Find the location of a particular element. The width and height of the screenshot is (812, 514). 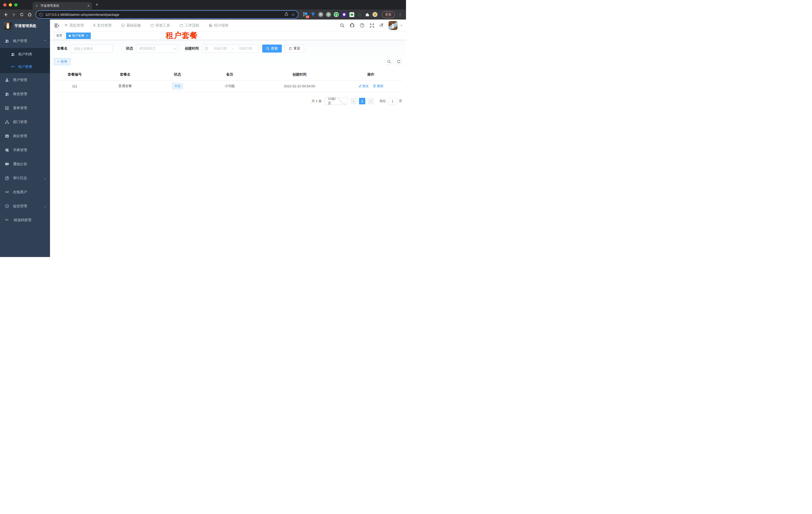

peoples-icon is located at coordinates (7, 41).